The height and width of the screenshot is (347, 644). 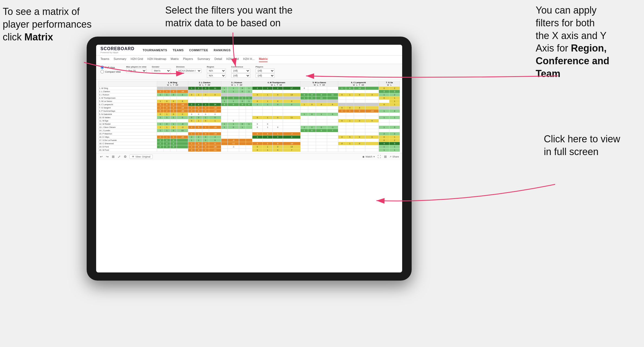 I want to click on subnav-detail: Detail, so click(x=218, y=60).